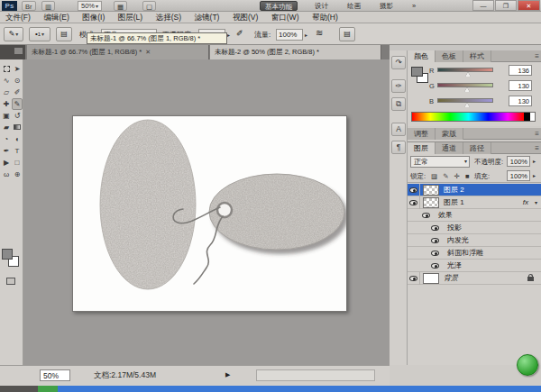 The width and height of the screenshot is (541, 392). Describe the element at coordinates (227, 375) in the screenshot. I see `status-flyout-icon: ▶` at that location.